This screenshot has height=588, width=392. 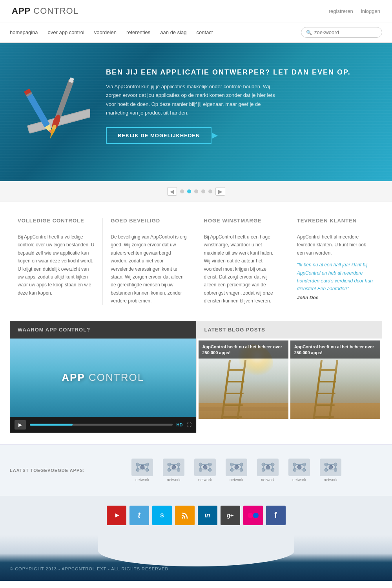 What do you see at coordinates (180, 425) in the screenshot?
I see `hd-label: HD` at bounding box center [180, 425].